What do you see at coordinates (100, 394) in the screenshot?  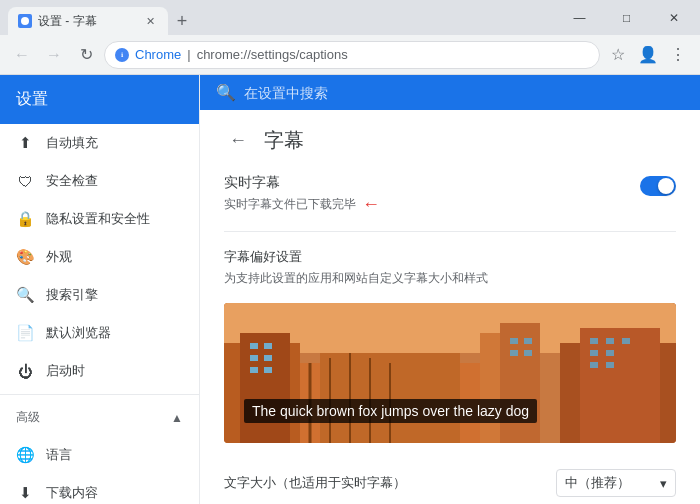 I see `sidebar-divider` at bounding box center [100, 394].